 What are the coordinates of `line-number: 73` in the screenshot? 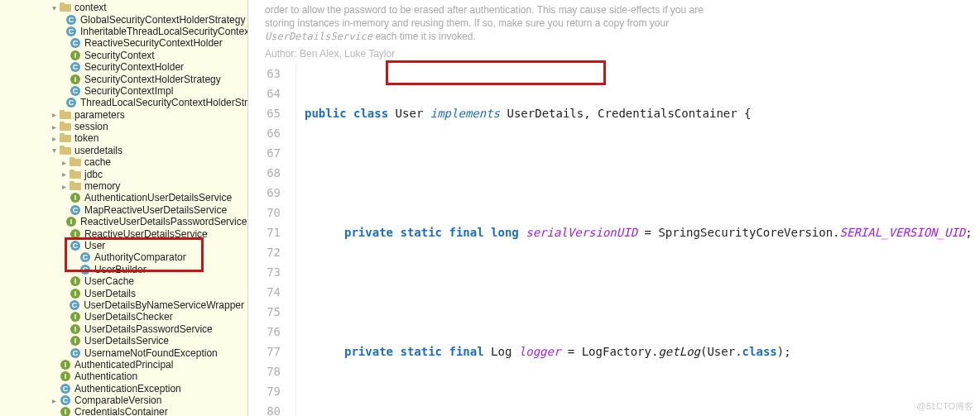 It's located at (265, 272).